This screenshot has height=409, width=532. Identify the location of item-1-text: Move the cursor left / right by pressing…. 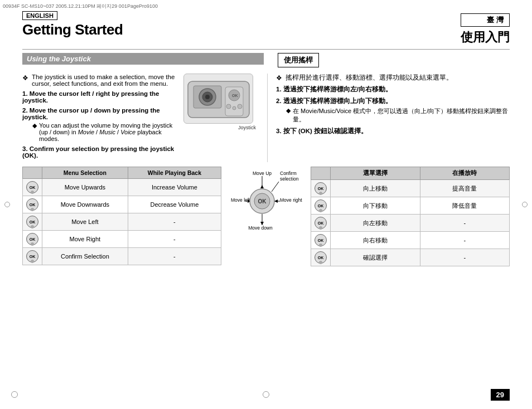
(90, 97).